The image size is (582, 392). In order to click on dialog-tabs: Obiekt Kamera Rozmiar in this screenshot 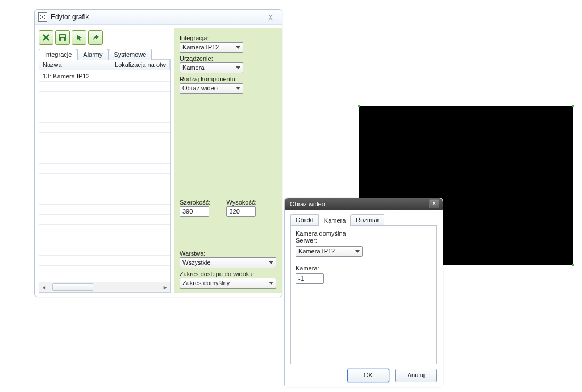, I will do `click(364, 219)`.